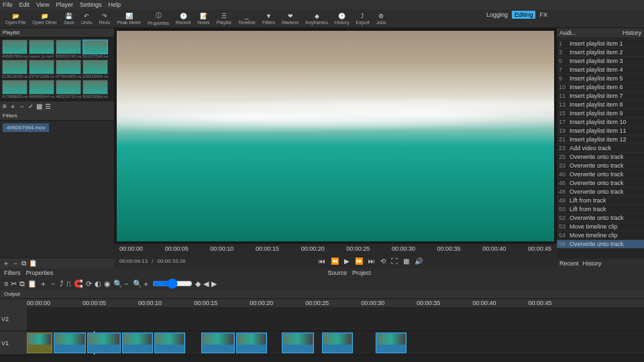  Describe the element at coordinates (25, 127) in the screenshot. I see `filter-source-chip: 495267954.mov` at that location.